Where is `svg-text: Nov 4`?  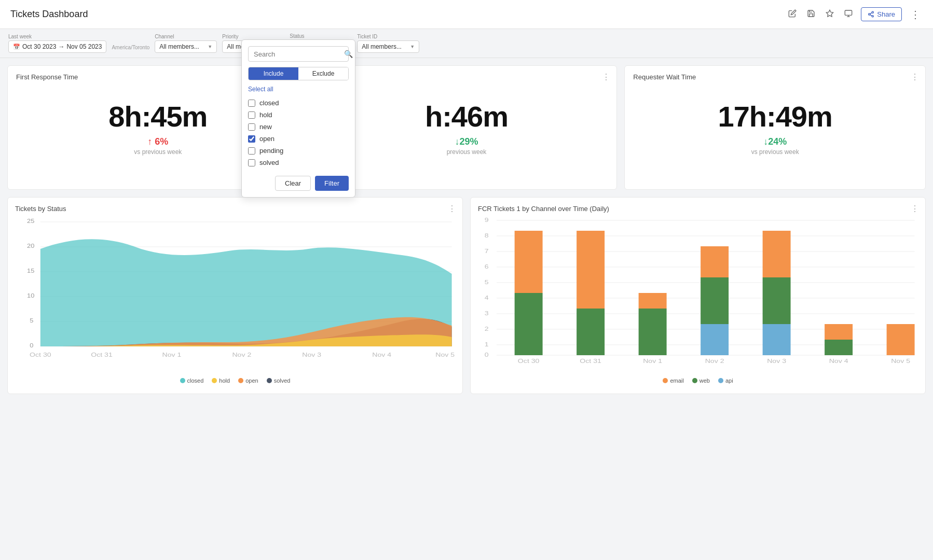
svg-text: Nov 4 is located at coordinates (382, 355).